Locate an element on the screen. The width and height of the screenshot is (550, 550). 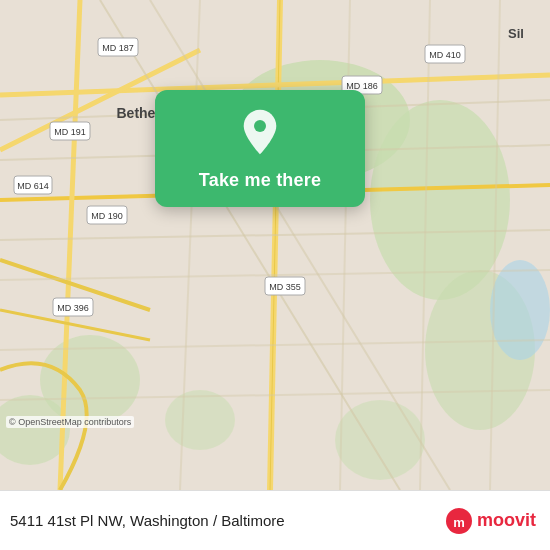
svg-text: MD 396 is located at coordinates (73, 308).